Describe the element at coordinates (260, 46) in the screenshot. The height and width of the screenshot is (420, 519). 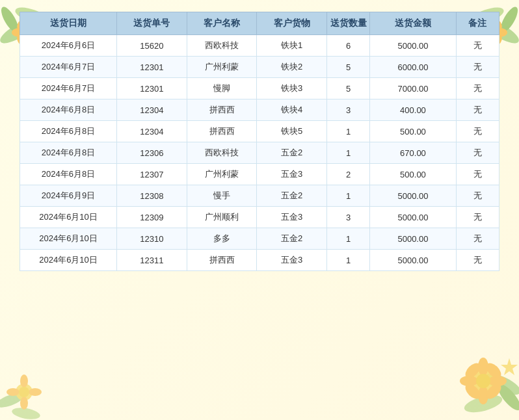
I see `table-row: 2024年6月6日15620西欧科技铁块165000.00无` at that location.